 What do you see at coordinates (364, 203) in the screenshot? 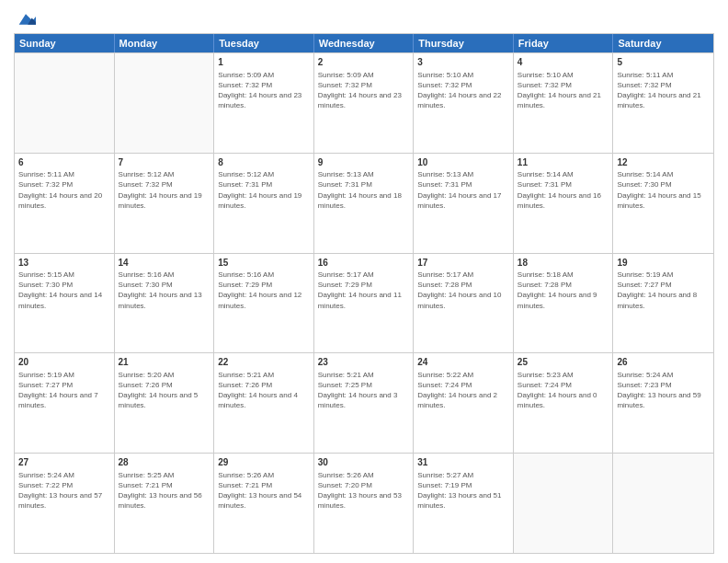
I see `calendar-cell: 9Sunrise: 5:13 AM Sunset: 7:31 PM Daylig…` at bounding box center [364, 203].